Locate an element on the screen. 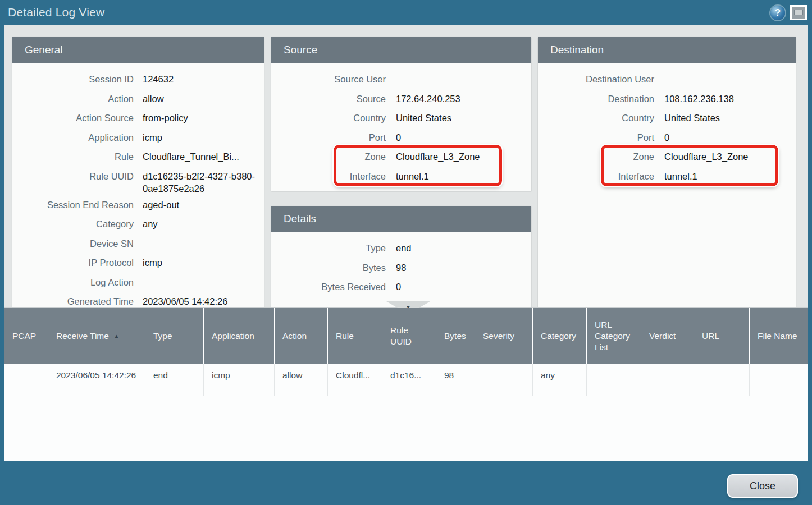 The image size is (812, 505). general-panel-title: General is located at coordinates (138, 50).